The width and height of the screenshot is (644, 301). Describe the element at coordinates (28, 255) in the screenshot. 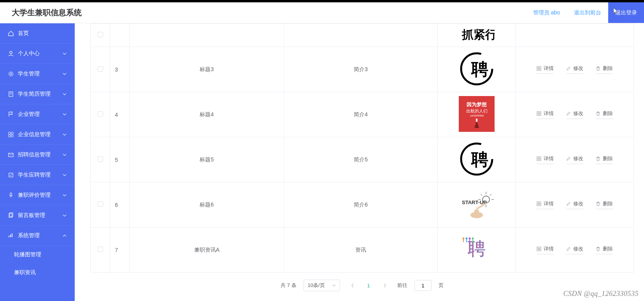

I see `sidebar-subitem-label: 轮播图管理` at that location.